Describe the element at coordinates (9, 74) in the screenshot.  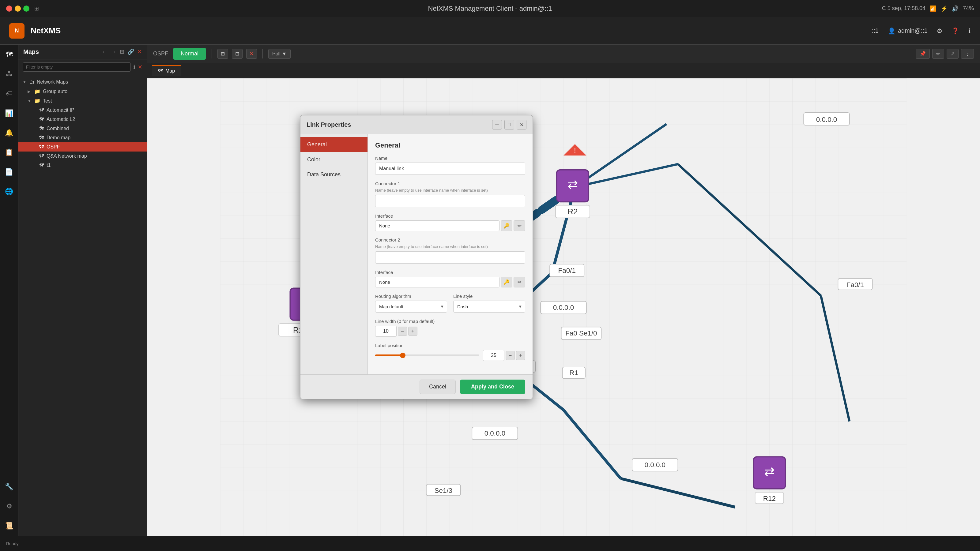
I see `objects-nav-btn: 🖧` at that location.